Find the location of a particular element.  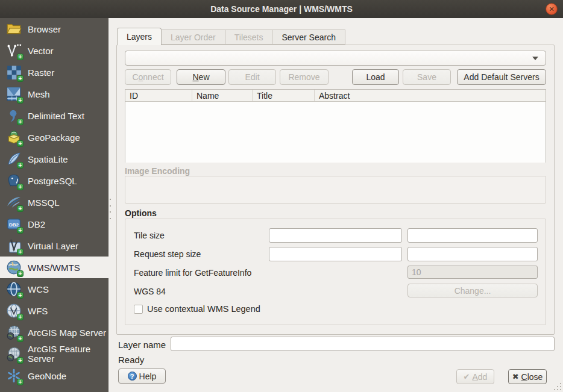

chevron-down-icon is located at coordinates (535, 58).